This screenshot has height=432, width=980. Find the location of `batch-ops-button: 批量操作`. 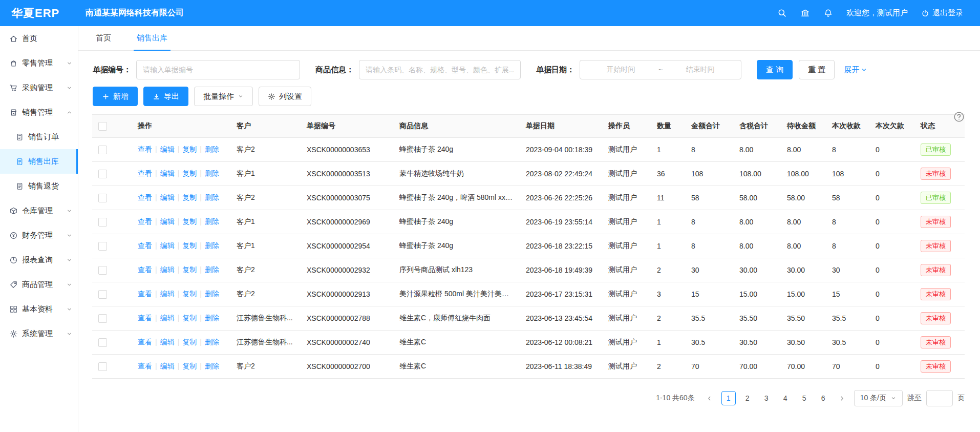

batch-ops-button: 批量操作 is located at coordinates (223, 96).